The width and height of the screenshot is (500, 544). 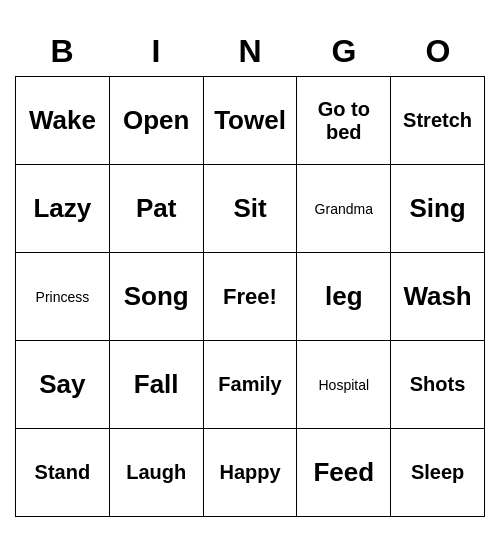 What do you see at coordinates (156, 209) in the screenshot?
I see `bingo-cell: Pat` at bounding box center [156, 209].